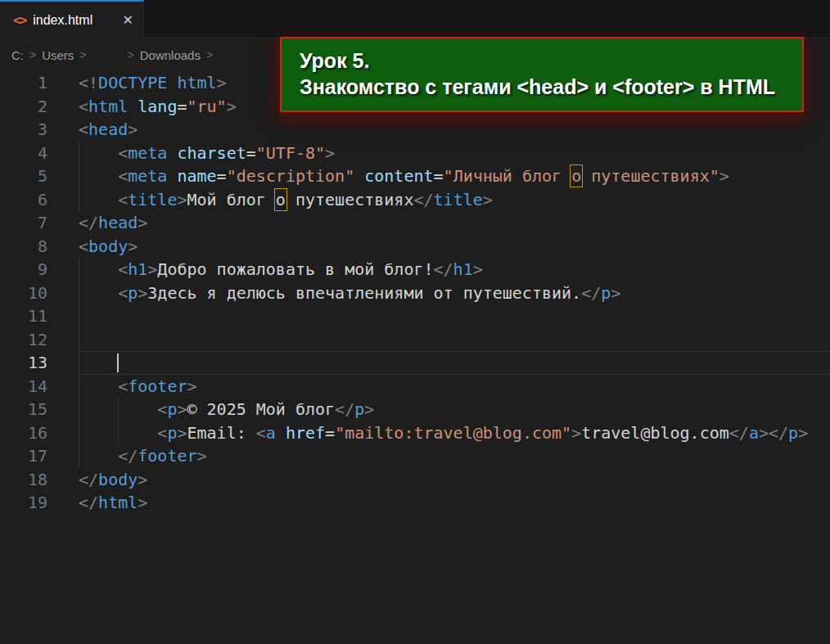 The width and height of the screenshot is (830, 644). What do you see at coordinates (24, 177) in the screenshot?
I see `line-number: 5` at bounding box center [24, 177].